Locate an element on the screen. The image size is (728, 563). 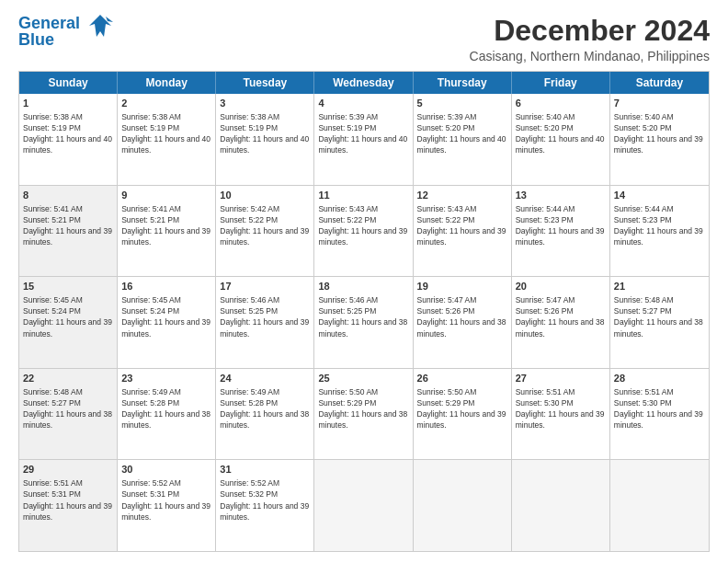
calendar-cell: 30Sunrise: 5:52 AMSunset: 5:31 PMDayligh… is located at coordinates (167, 506).